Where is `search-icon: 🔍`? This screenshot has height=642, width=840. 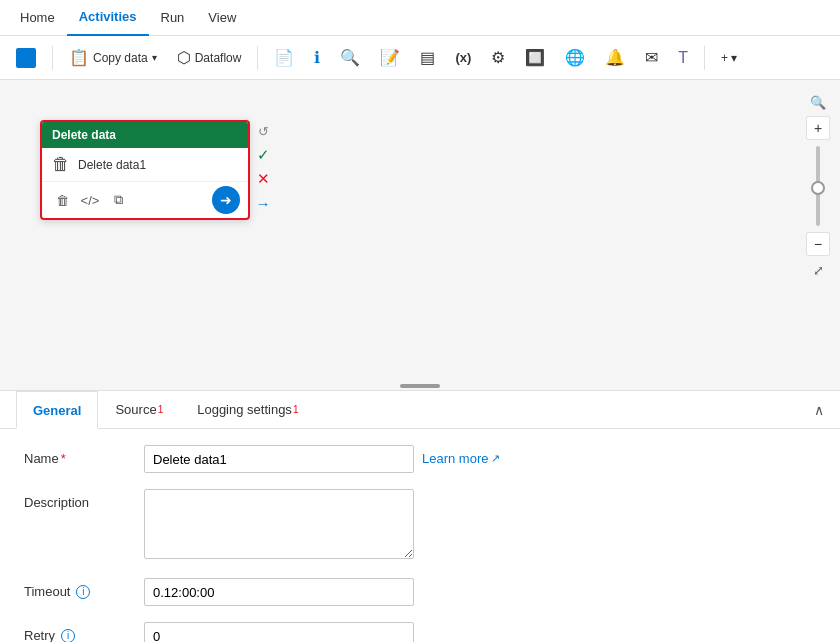 search-icon: 🔍 is located at coordinates (350, 58).